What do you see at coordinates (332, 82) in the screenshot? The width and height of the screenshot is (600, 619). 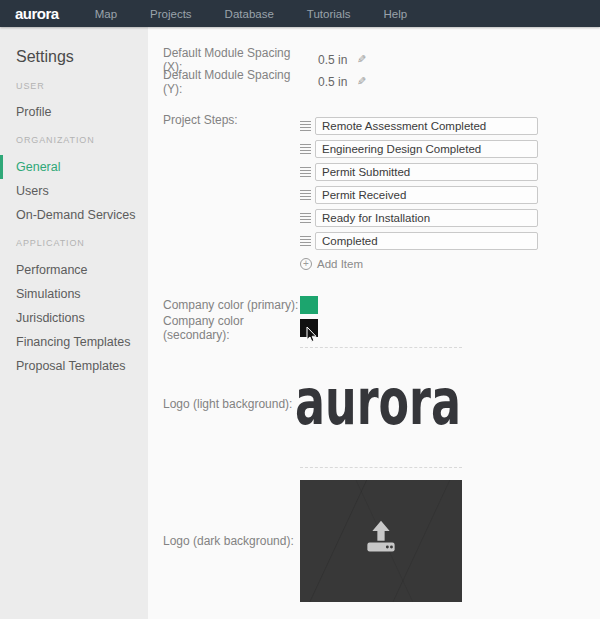 I see `module-spacing-y-value: 0.5 in` at bounding box center [332, 82].